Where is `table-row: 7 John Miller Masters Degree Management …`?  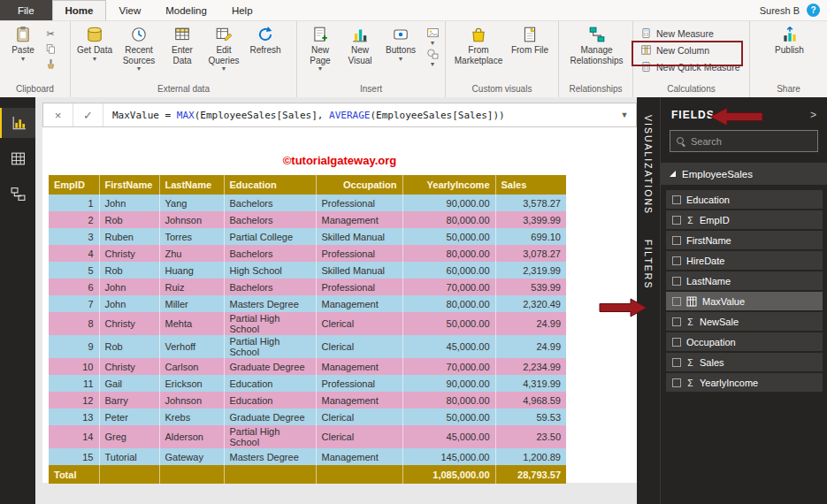 table-row: 7 John Miller Masters Degree Management … is located at coordinates (308, 304).